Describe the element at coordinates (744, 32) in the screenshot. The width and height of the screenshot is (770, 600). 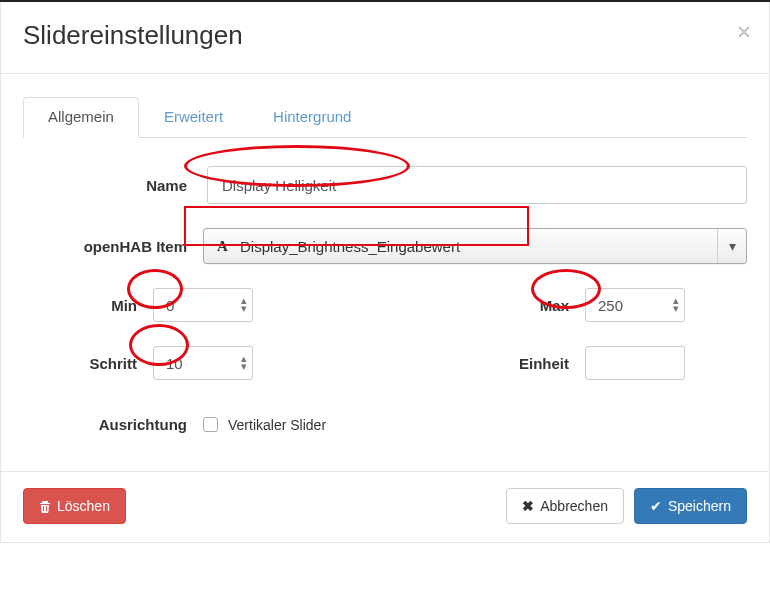
I see `close-button: ×` at that location.